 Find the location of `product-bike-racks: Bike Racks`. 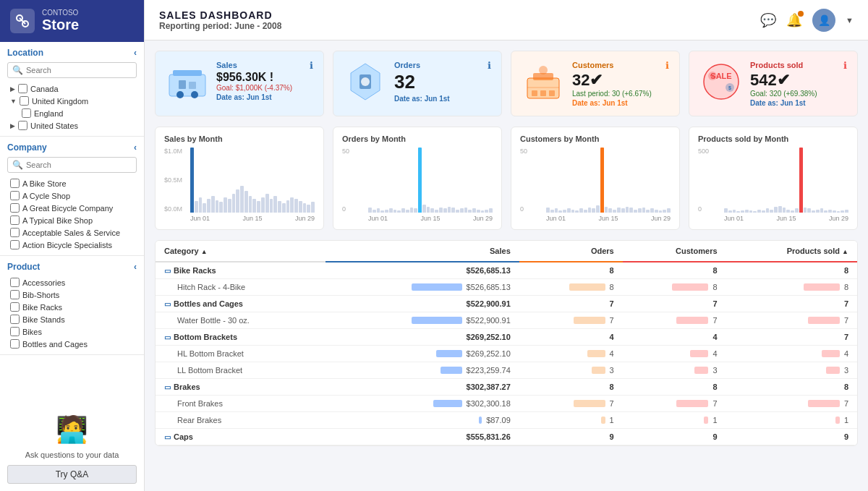

product-bike-racks: Bike Racks is located at coordinates (72, 307).